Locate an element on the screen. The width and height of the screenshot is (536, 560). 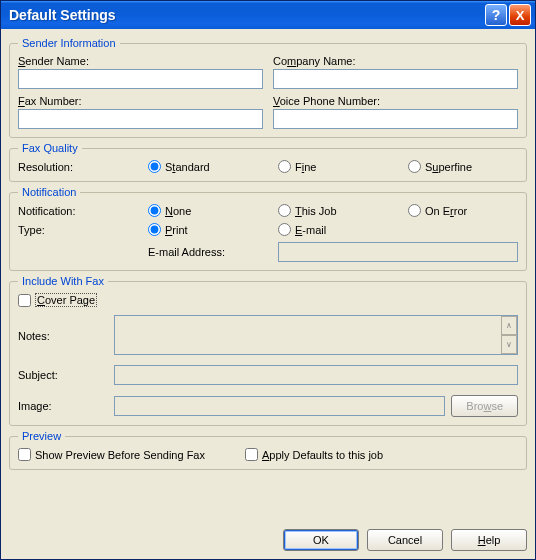
resolution-fine-radio is located at coordinates (284, 166).